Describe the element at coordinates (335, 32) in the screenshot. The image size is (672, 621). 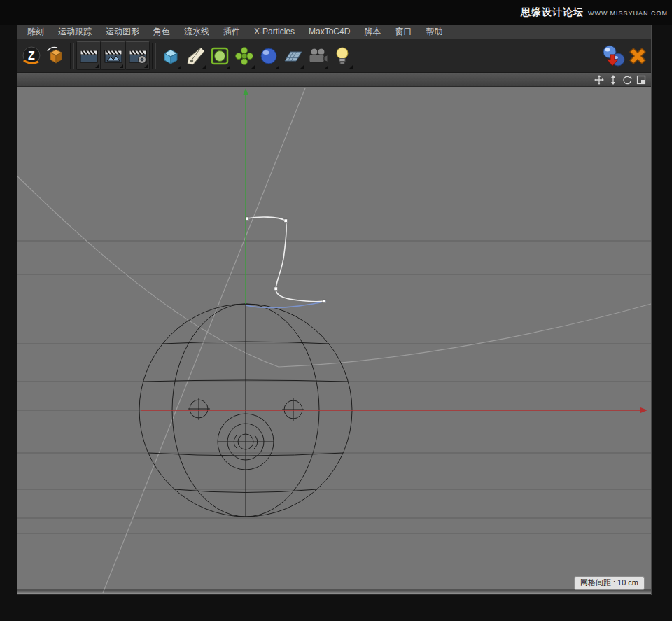
I see `menu-bar: 雕刻 运动跟踪 运动图形 角色 流水线 插件 X-Particles MaxTo…` at that location.